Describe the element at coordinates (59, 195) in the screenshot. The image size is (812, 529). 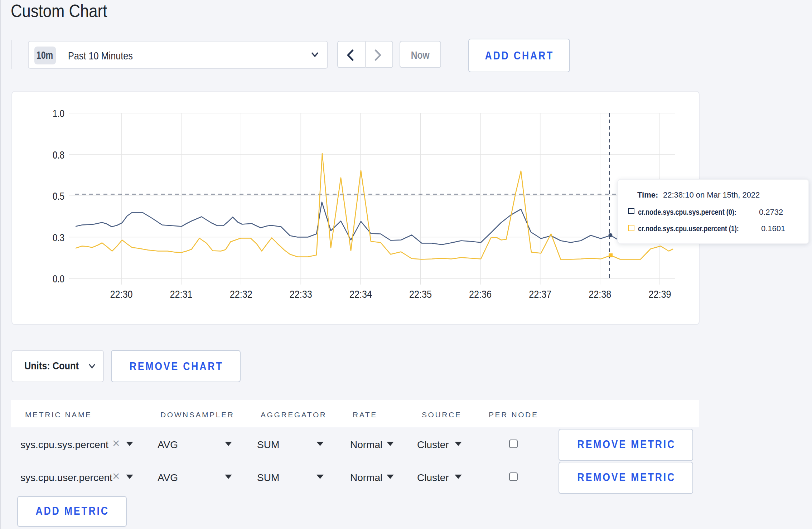
I see `svg-text: 0.5` at that location.